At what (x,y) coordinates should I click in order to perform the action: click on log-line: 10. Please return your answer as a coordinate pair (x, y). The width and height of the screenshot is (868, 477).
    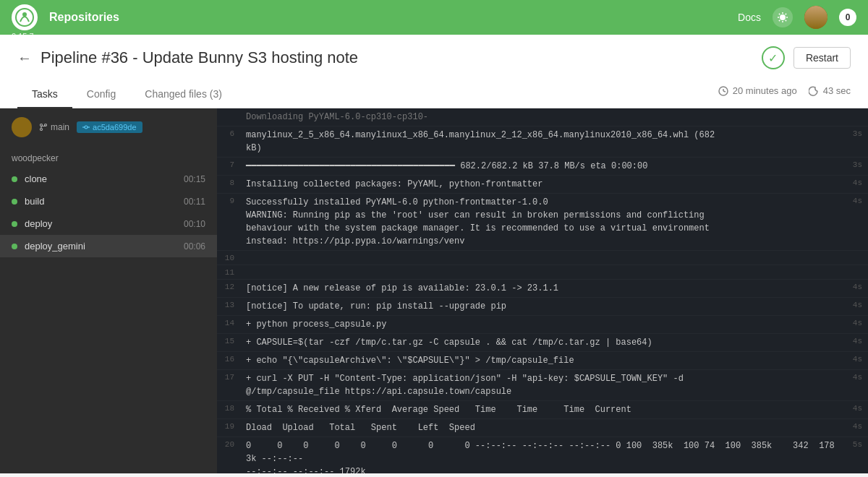
    Looking at the image, I should click on (542, 258).